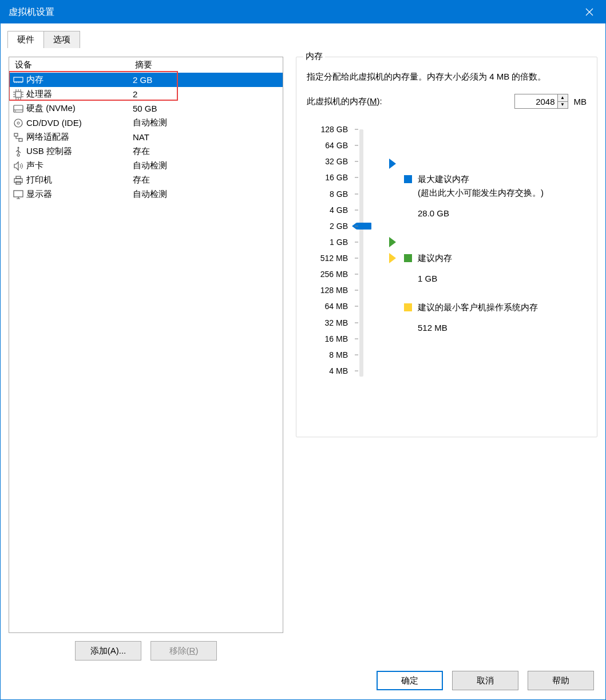  What do you see at coordinates (496, 253) in the screenshot?
I see `legend-column: 最大建议内存 (超出此大小可能发生内存交换。) 28.0 GB 建议内存 1 G…` at bounding box center [496, 253].